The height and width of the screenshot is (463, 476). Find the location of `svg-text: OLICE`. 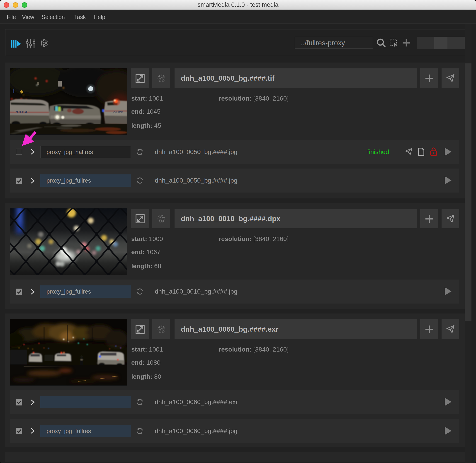

svg-text: OLICE is located at coordinates (119, 112).